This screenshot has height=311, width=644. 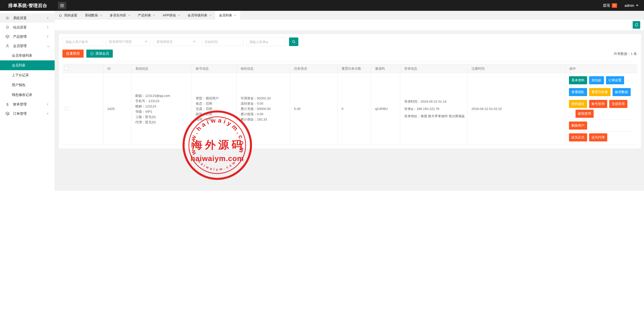 I want to click on sidebar-item-label: 财务管理, so click(x=30, y=104).